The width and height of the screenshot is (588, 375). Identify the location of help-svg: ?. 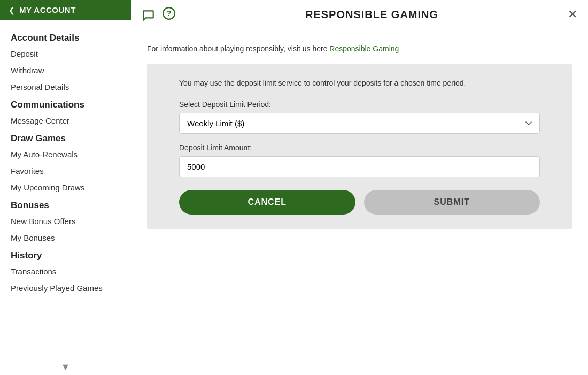
(169, 13).